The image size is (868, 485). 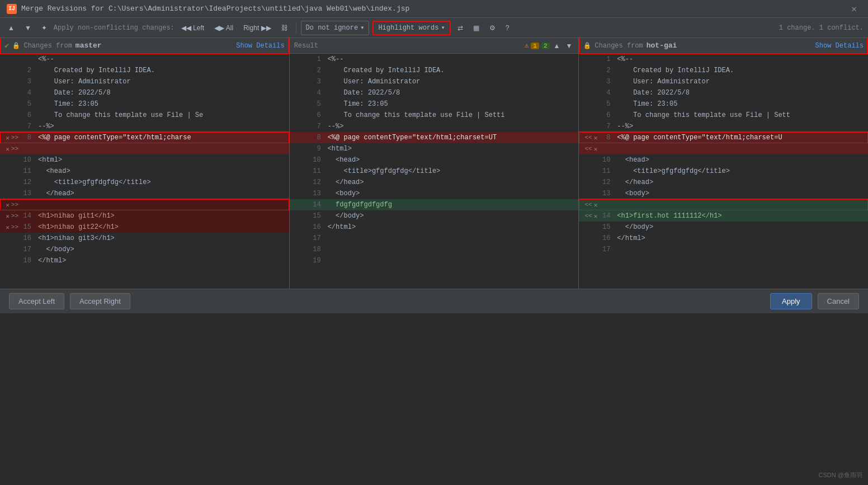 I want to click on result-label: Result, so click(x=306, y=46).